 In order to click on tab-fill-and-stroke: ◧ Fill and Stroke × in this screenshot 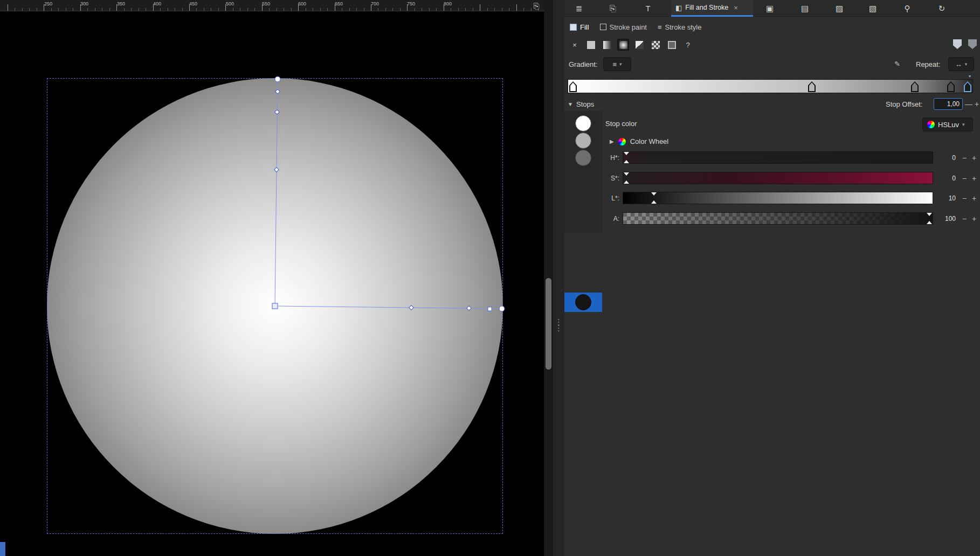, I will do `click(712, 9)`.